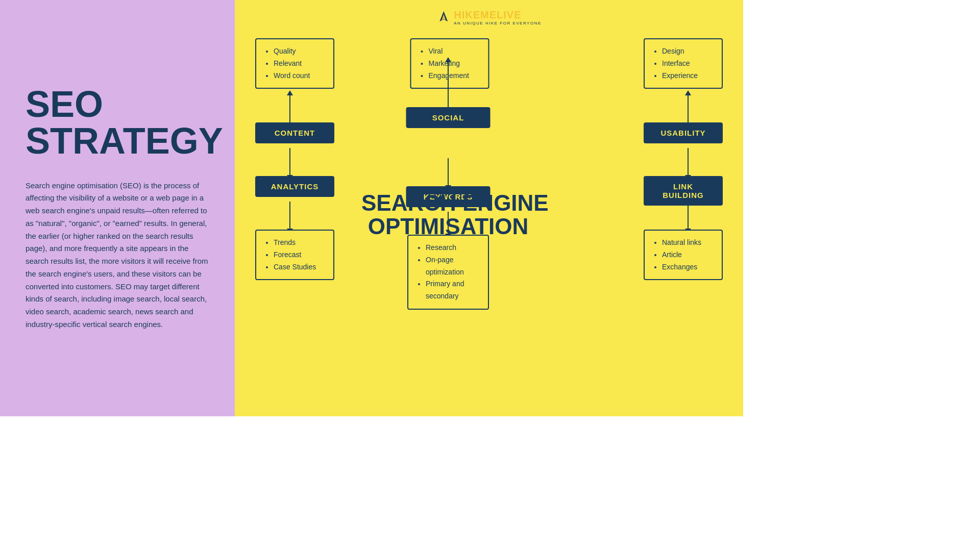 The image size is (980, 551). What do you see at coordinates (688, 162) in the screenshot?
I see `linkbuilding-arrow-up` at bounding box center [688, 162].